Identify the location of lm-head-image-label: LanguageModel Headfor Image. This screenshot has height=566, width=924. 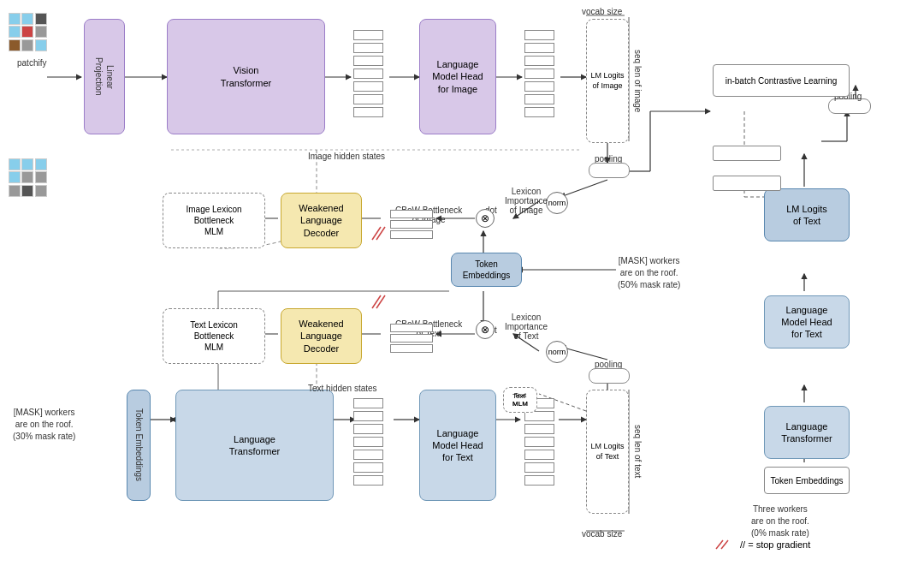
(457, 77).